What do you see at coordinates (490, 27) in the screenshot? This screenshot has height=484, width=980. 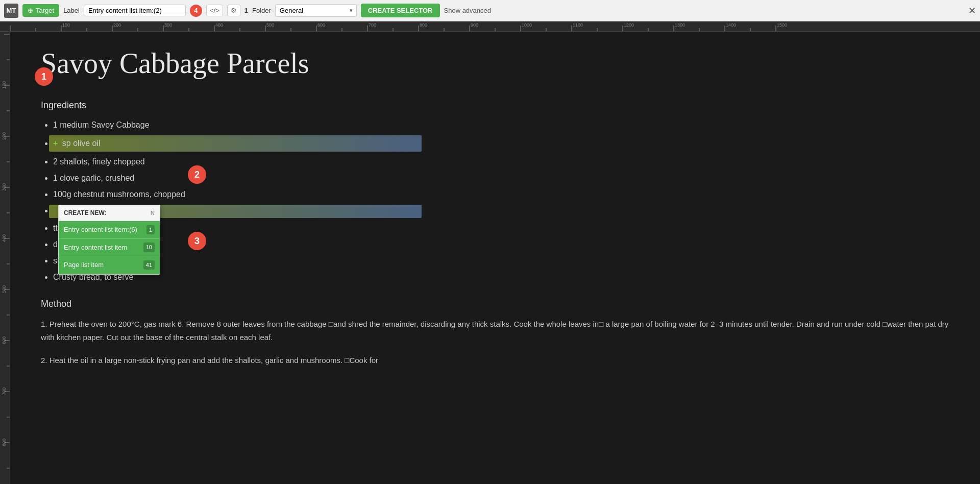 I see `horizontal-ruler: 1002003004005006007008009001000110012001…` at bounding box center [490, 27].